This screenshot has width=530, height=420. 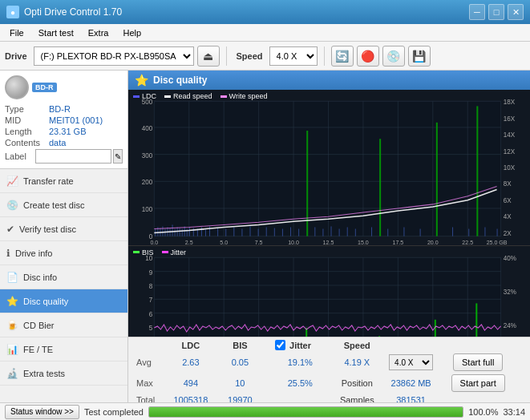 I want to click on title-bar: ● Opti Drive Control 1.70 ─ □ ✕, so click(x=265, y=12).